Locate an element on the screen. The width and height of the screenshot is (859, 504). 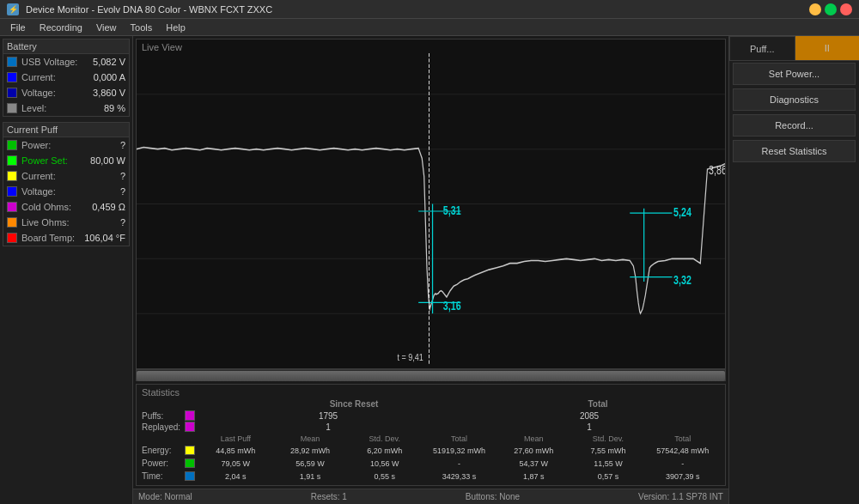
current-puff-panel: Current Puff Power: ? Power Set: 80,00 W… is located at coordinates (66, 184).